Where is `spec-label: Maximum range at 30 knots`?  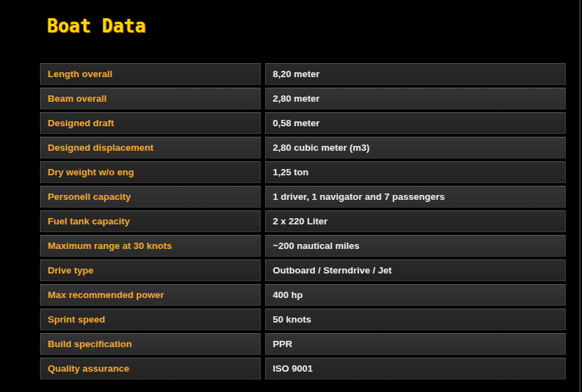
spec-label: Maximum range at 30 knots is located at coordinates (150, 245).